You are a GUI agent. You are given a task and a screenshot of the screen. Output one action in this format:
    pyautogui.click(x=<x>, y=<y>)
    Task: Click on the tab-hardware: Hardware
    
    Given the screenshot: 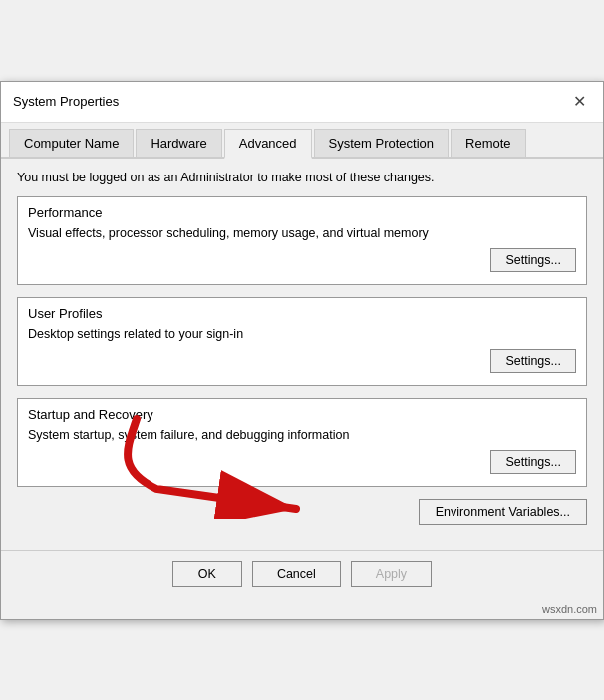 What is the action you would take?
    pyautogui.click(x=178, y=143)
    